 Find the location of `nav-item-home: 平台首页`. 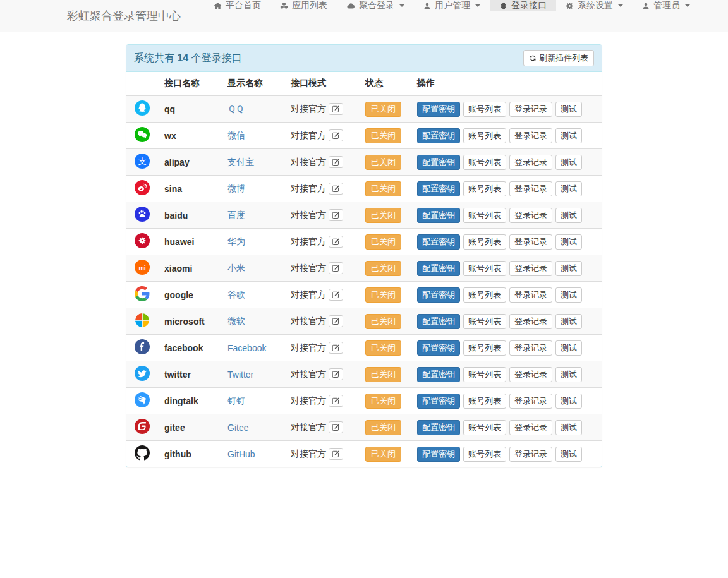

nav-item-home: 平台首页 is located at coordinates (238, 6).